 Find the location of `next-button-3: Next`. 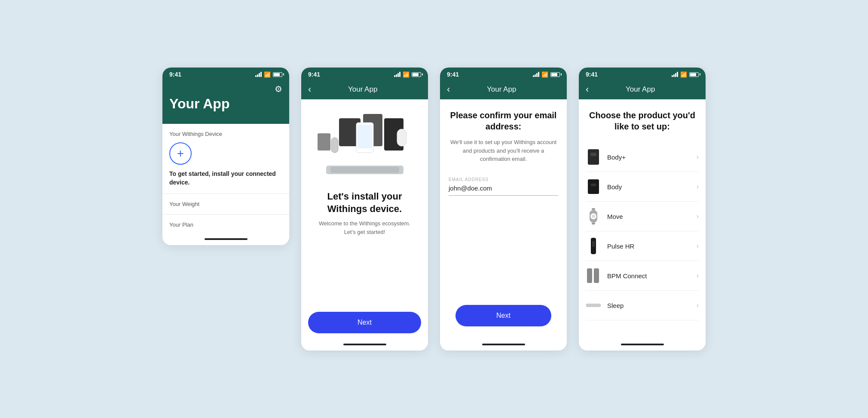

next-button-3: Next is located at coordinates (504, 316).